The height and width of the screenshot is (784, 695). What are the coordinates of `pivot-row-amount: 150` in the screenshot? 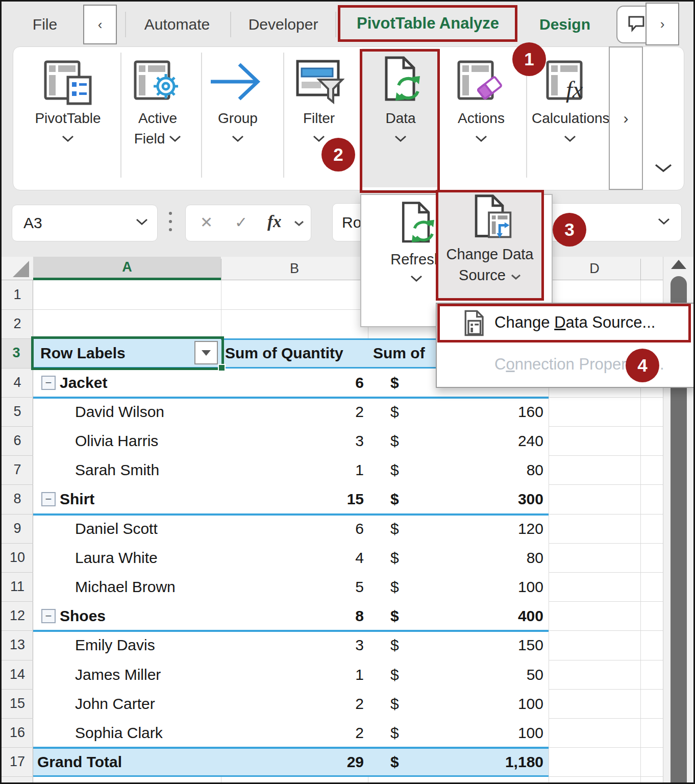 It's located at (461, 645).